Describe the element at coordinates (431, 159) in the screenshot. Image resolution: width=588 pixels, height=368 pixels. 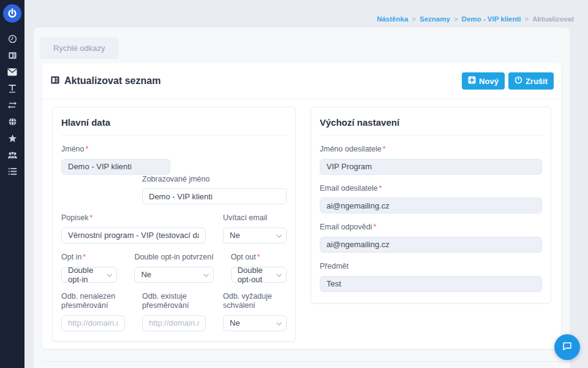
I see `field-jmeno-odesilatele: Jméno odesilatele*` at that location.